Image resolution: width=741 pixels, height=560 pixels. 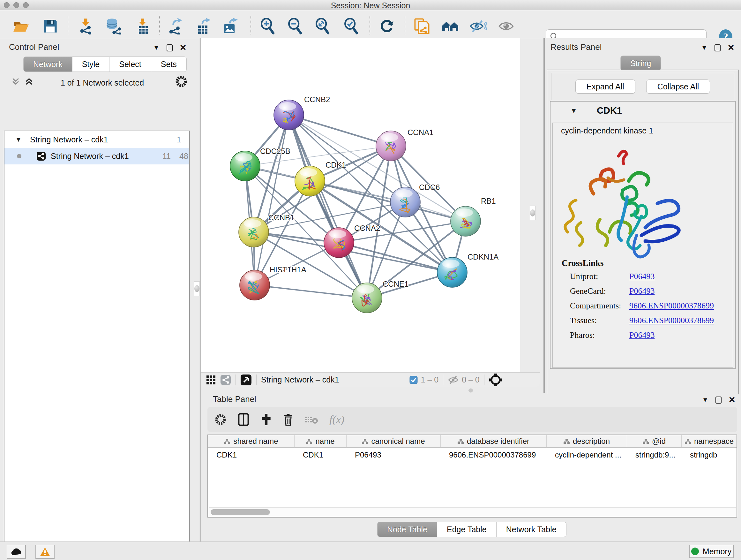 I want to click on table-panel-title: Table Panel, so click(x=234, y=399).